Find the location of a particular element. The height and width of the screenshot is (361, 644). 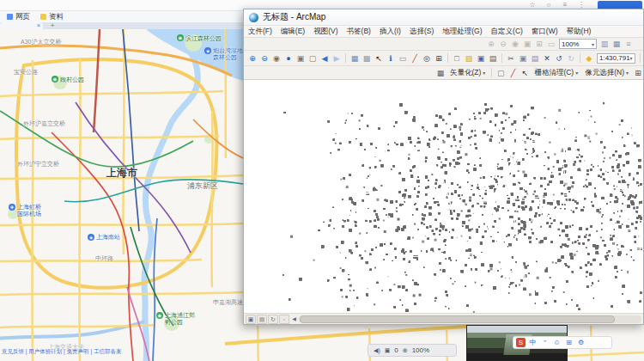

measure-icon: ╱ is located at coordinates (415, 58).